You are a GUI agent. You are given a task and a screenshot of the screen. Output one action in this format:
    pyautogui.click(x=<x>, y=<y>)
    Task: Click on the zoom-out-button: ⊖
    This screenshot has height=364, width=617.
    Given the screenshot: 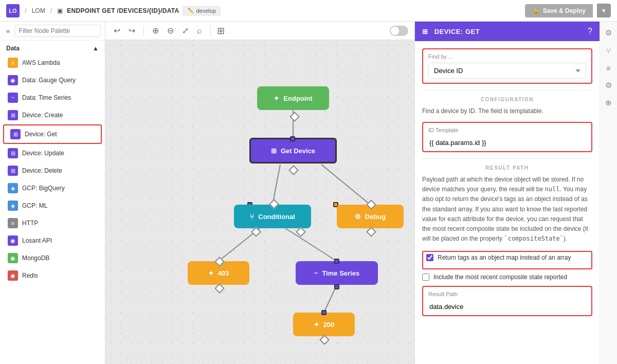 What is the action you would take?
    pyautogui.click(x=171, y=31)
    